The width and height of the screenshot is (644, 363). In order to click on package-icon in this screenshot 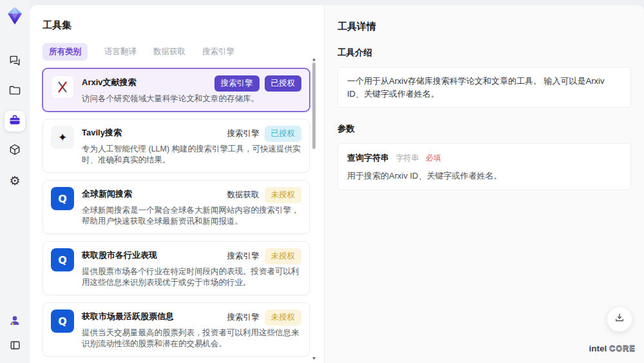, I will do `click(15, 151)`.